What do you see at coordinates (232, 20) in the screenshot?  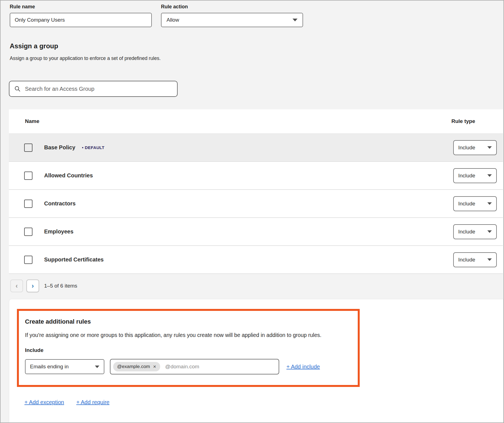 I see `rule-action-select: Allow` at bounding box center [232, 20].